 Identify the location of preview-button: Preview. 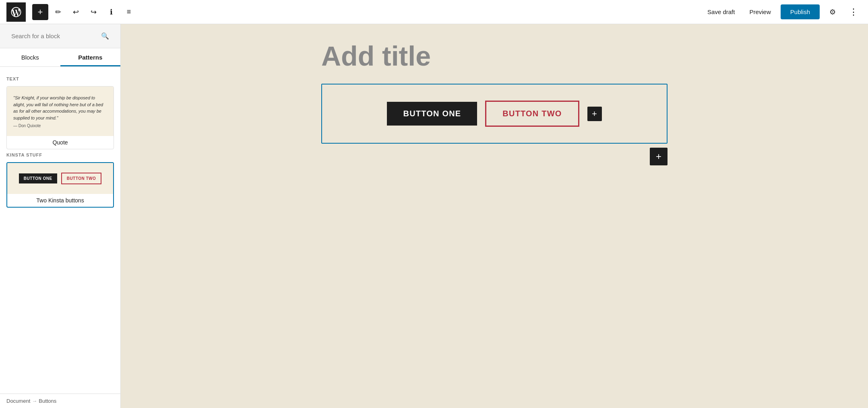
(760, 12).